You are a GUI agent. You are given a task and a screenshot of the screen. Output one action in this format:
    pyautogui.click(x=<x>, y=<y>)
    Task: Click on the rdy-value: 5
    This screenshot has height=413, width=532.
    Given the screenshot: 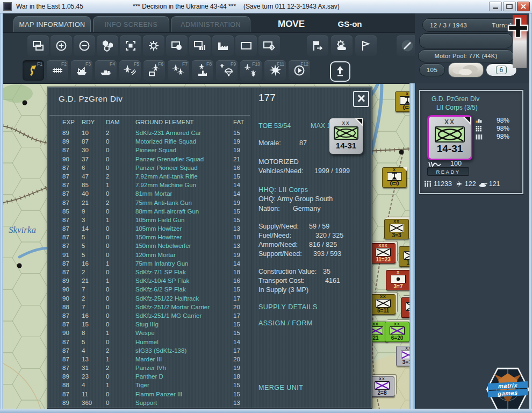 What is the action you would take?
    pyautogui.click(x=83, y=246)
    